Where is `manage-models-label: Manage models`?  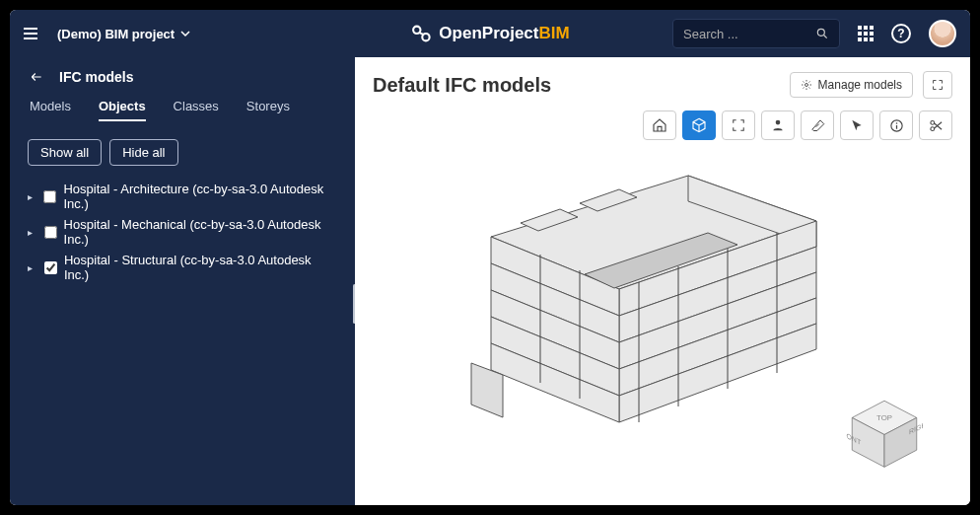 manage-models-label: Manage models is located at coordinates (860, 85).